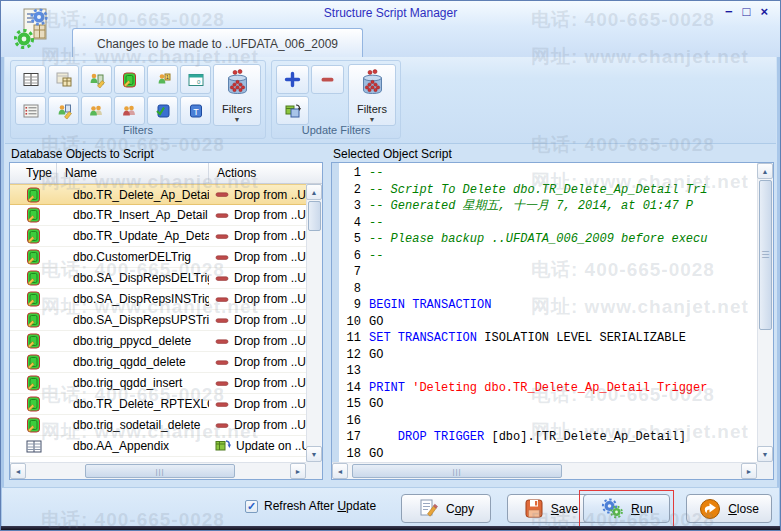  Describe the element at coordinates (96, 110) in the screenshot. I see `users-filter-button` at that location.